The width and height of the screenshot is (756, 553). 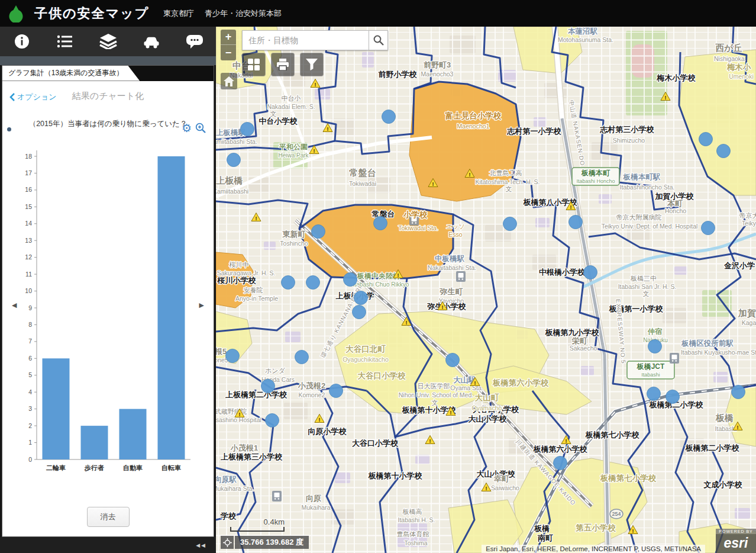 What do you see at coordinates (228, 37) in the screenshot?
I see `zoom-in-button: +` at bounding box center [228, 37].